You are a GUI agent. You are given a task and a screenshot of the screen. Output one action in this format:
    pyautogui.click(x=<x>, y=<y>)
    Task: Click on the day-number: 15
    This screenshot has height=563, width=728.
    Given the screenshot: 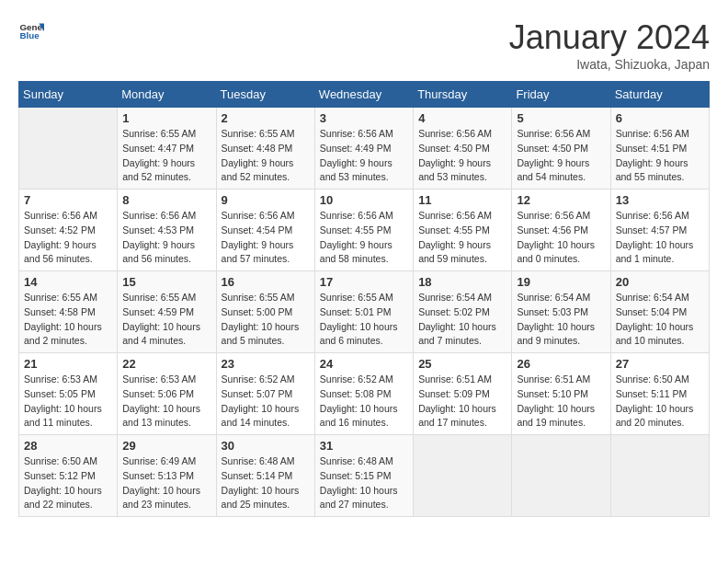 What is the action you would take?
    pyautogui.click(x=166, y=282)
    